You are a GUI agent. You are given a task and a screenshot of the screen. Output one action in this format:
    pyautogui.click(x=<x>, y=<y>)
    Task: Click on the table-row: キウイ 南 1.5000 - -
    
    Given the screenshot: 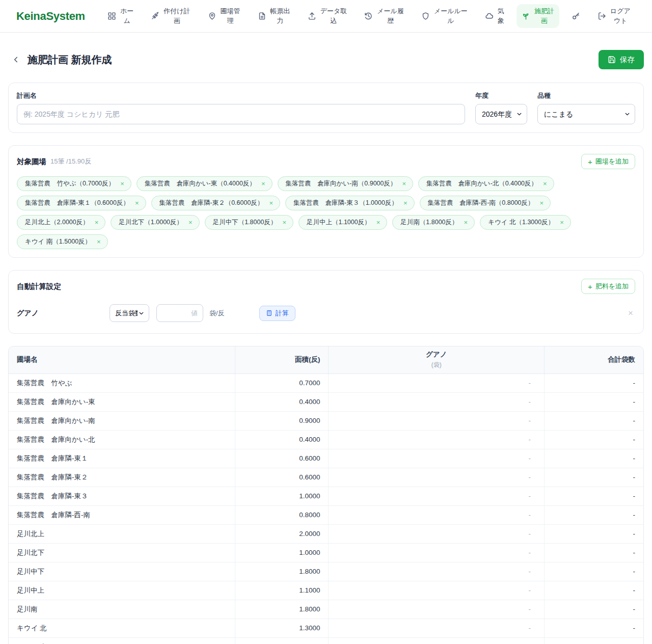 What is the action you would take?
    pyautogui.click(x=326, y=641)
    